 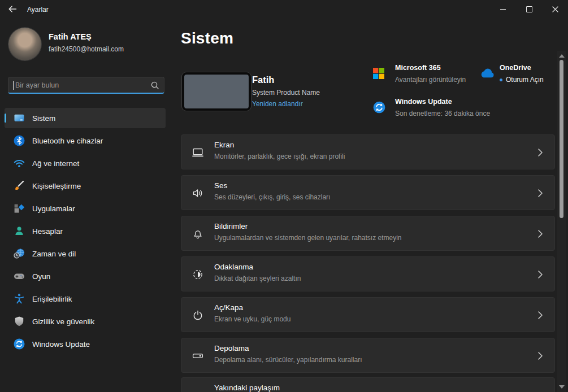 I want to click on sidebar-item-windows-update: Windows Update, so click(x=85, y=344).